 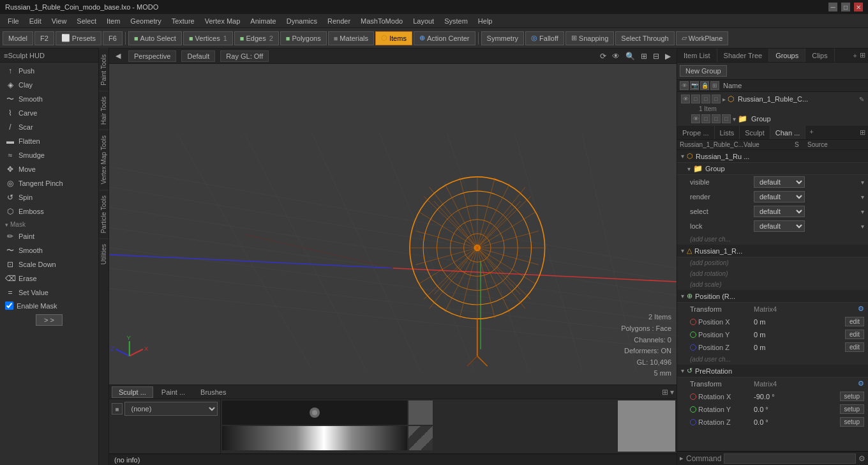 I want to click on falloff-button: ◎ Falloff, so click(x=545, y=38).